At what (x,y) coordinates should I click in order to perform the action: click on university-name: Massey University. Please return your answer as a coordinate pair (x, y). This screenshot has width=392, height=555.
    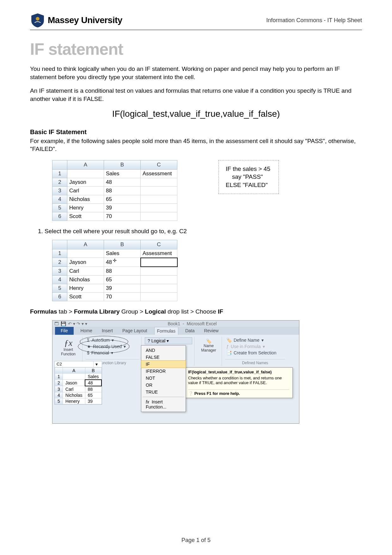
    Looking at the image, I should click on (85, 20).